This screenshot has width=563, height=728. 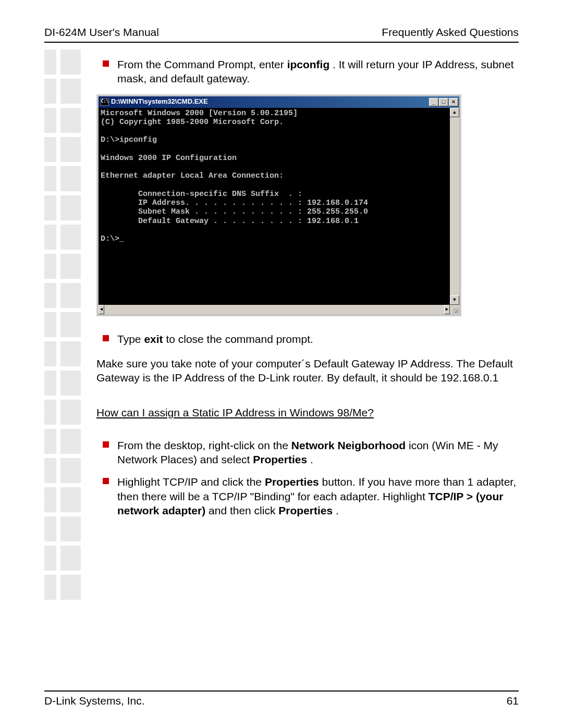 I want to click on cmd-title: D:\WINNT\system32\CMD.EXE, so click(x=270, y=102).